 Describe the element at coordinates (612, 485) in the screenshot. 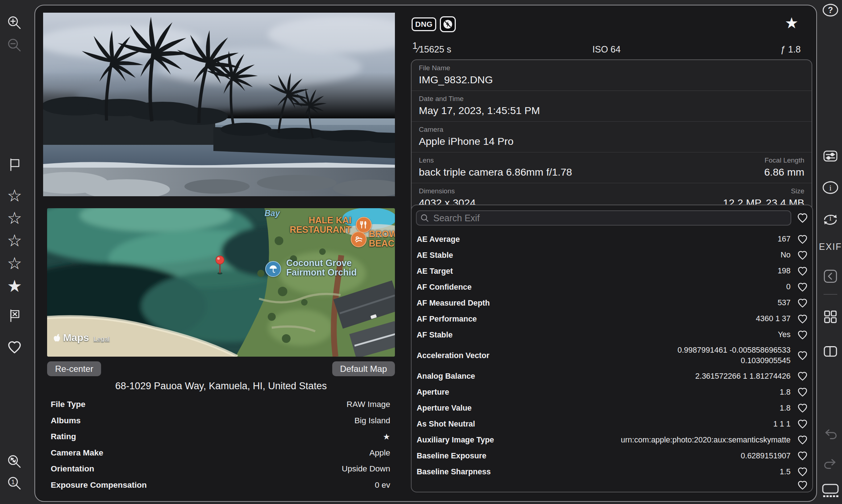

I see `exif-row-partial` at that location.